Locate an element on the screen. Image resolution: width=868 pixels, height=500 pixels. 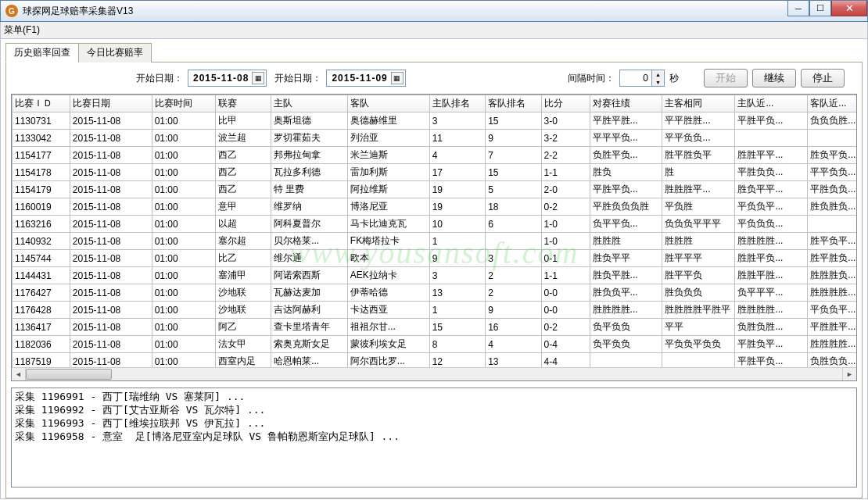
cell: 负平负负 is located at coordinates (626, 327).